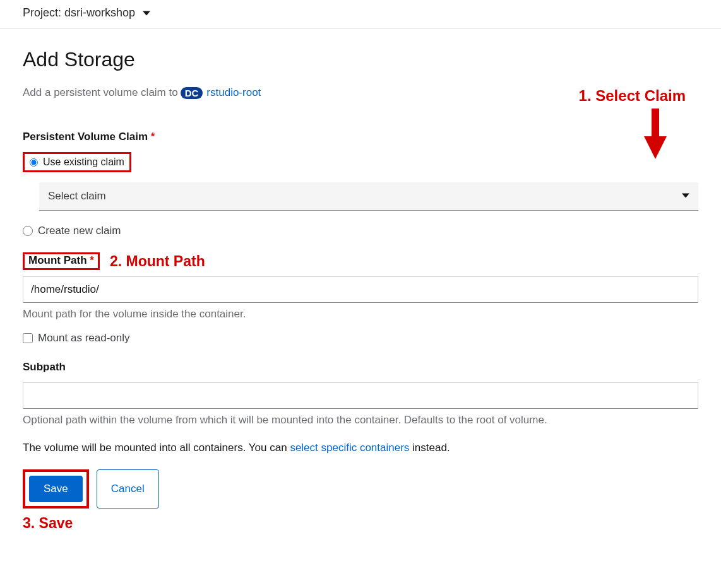  Describe the element at coordinates (77, 196) in the screenshot. I see `claim-select-placeholder: Select claim` at that location.